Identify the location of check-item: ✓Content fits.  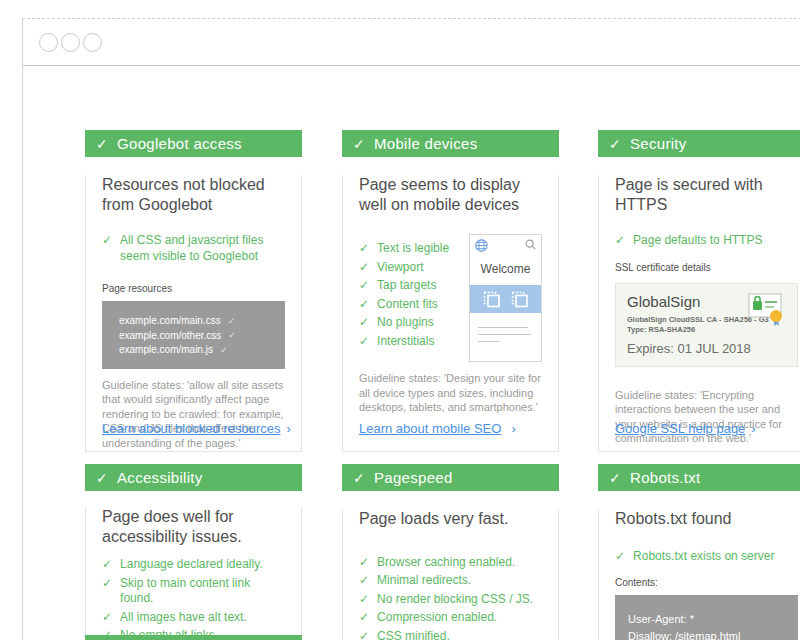
(414, 305).